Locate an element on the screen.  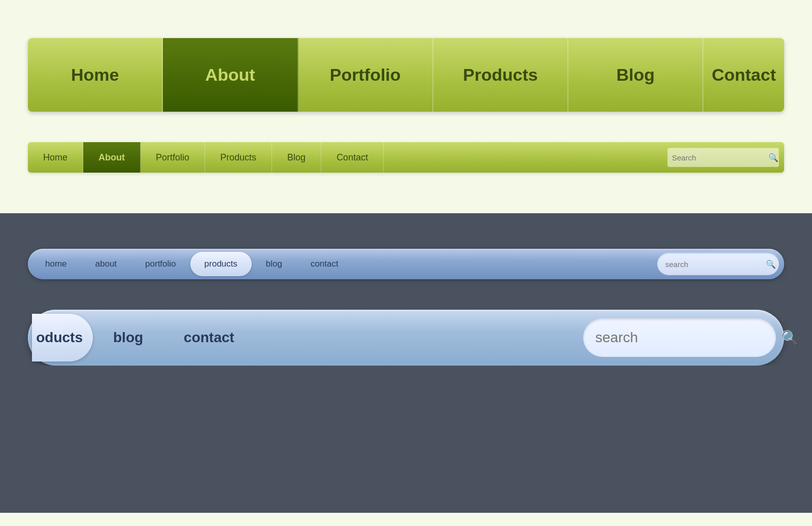
nav4-search-box: 🔍 is located at coordinates (680, 338).